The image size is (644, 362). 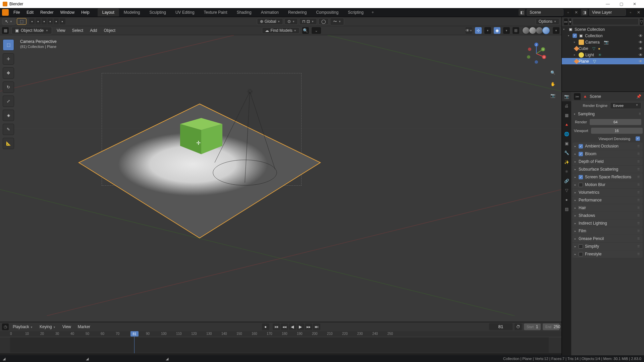 What do you see at coordinates (216, 12) in the screenshot?
I see `tab-texture-paint: Texture Paint` at bounding box center [216, 12].